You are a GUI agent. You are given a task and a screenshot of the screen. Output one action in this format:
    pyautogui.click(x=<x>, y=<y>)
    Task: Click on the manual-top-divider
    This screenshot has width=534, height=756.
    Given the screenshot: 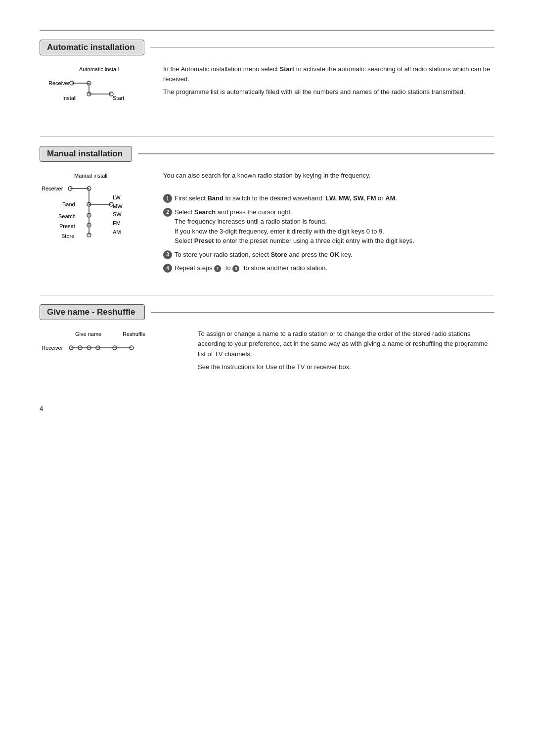 What is the action you would take?
    pyautogui.click(x=267, y=137)
    